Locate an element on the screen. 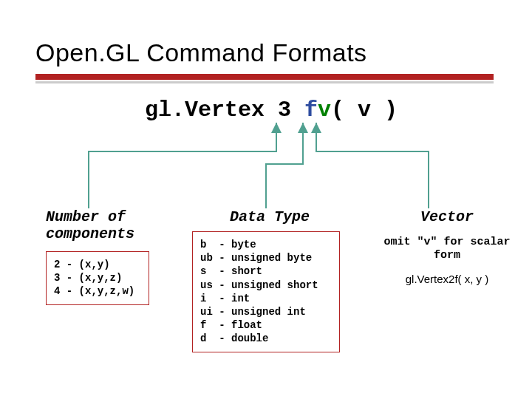 The width and height of the screenshot is (532, 399). cmd-count: 3 is located at coordinates (284, 110).